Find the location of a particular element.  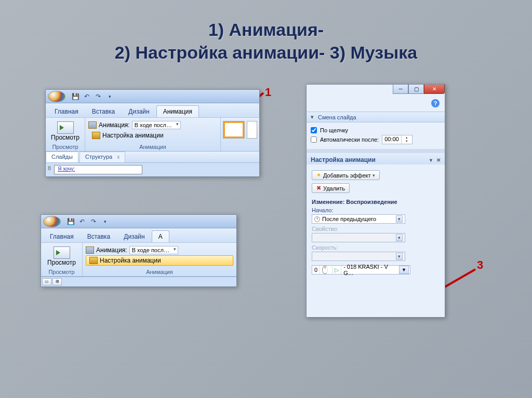

speed-label: Скорость: is located at coordinates (376, 248).